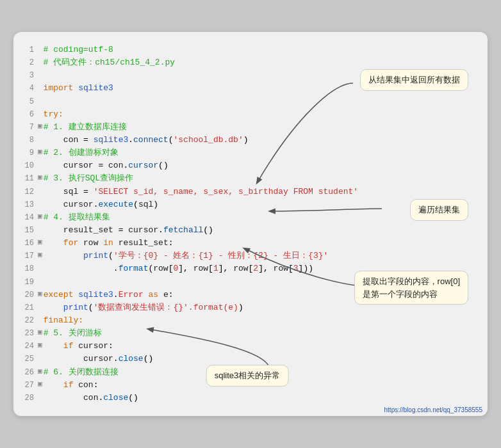 This screenshot has height=448, width=501. What do you see at coordinates (247, 205) in the screenshot?
I see `line-13: 13 cursor.execute(sql)` at bounding box center [247, 205].